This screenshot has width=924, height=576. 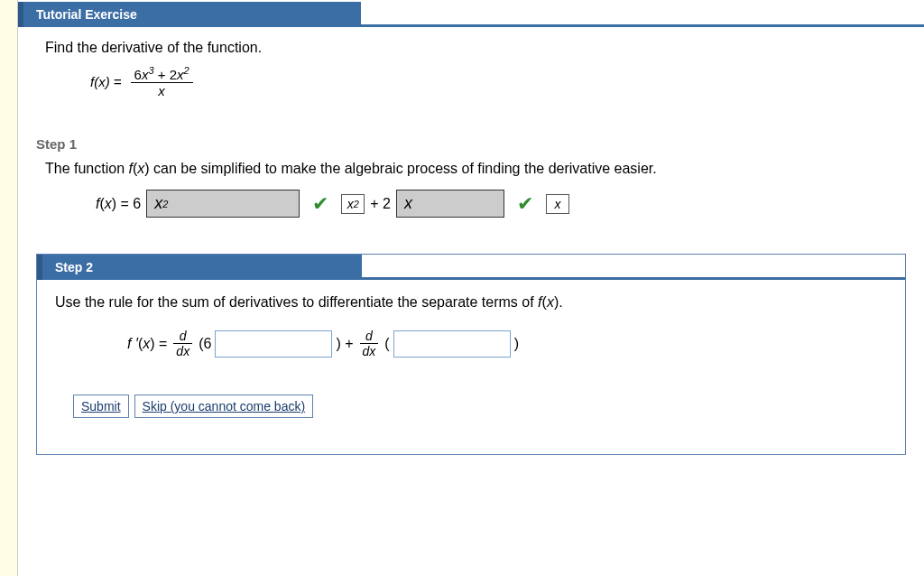 I want to click on fx-label: f(x) =, so click(x=106, y=81).